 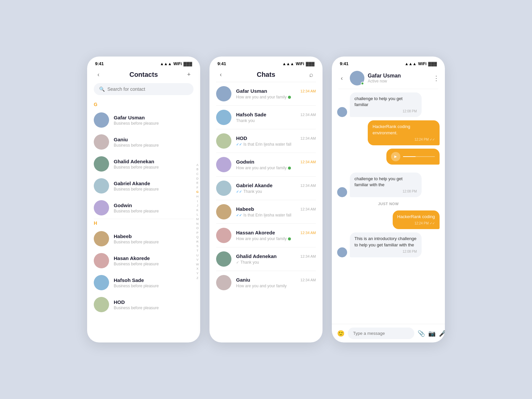 What do you see at coordinates (245, 121) in the screenshot?
I see `chat-hafsoh-preview: Thank you` at bounding box center [245, 121].